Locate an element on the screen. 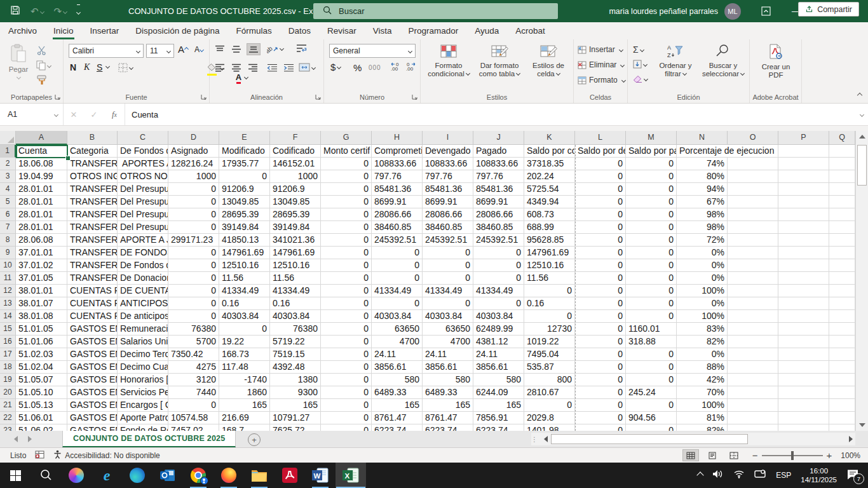 This screenshot has height=488, width=868. copilot-icon is located at coordinates (76, 475).